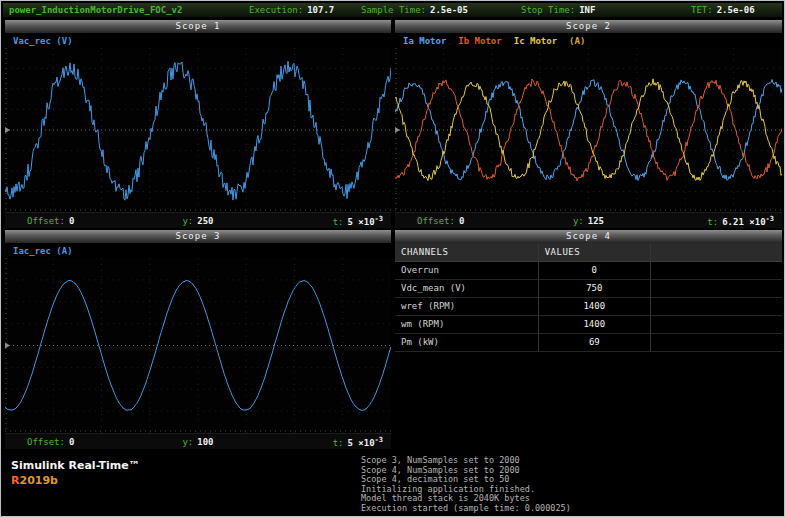 The image size is (785, 517). I want to click on scope-2-signal-labels: Ia MotorIb MotorIc Motor(A), so click(588, 40).